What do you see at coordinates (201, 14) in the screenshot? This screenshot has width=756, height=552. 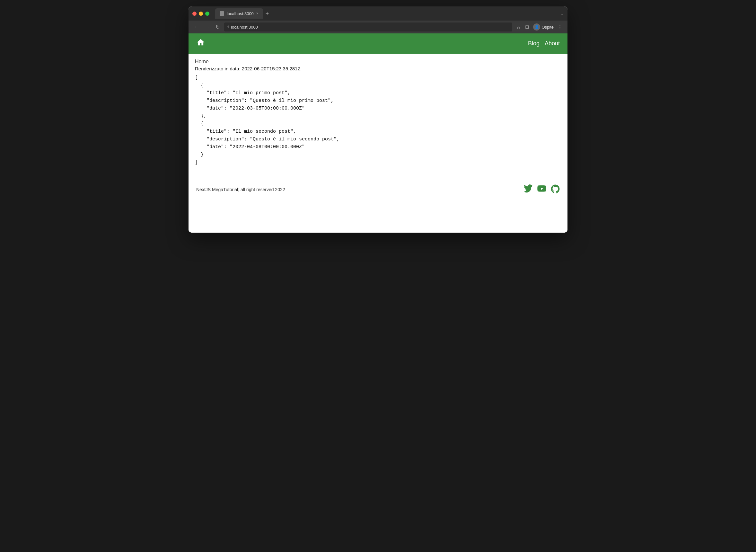 I see `traffic-lights` at bounding box center [201, 14].